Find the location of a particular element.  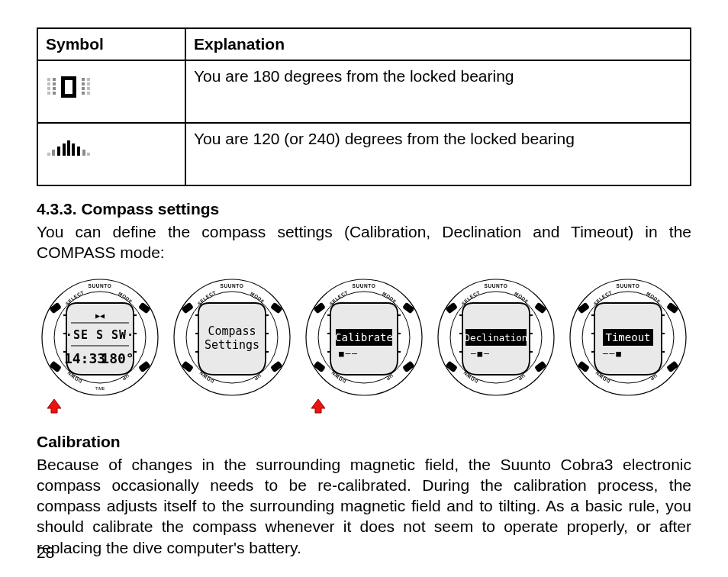

svg-text: Settings is located at coordinates (232, 345).